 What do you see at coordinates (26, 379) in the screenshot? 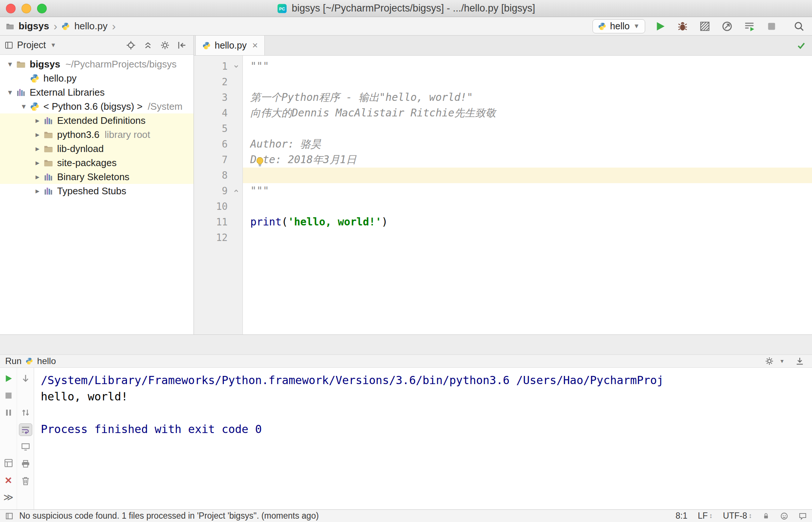
I see `scroll-down-button` at bounding box center [26, 379].